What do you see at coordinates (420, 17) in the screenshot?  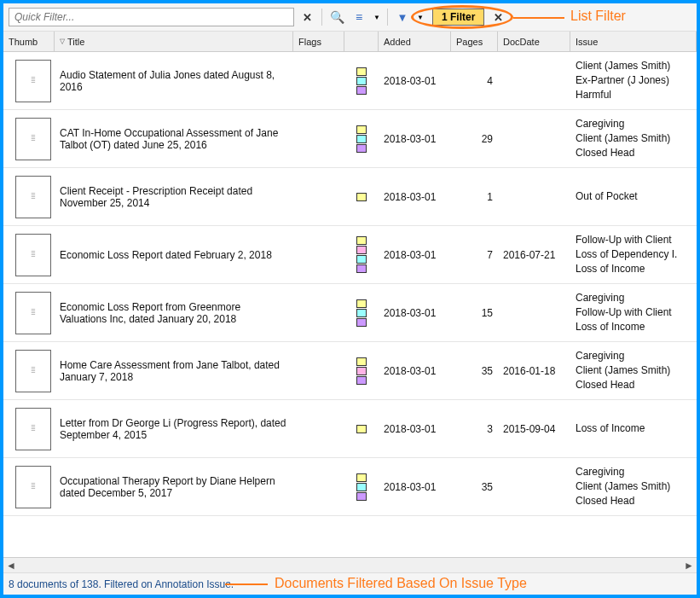 I see `filter-dropdown: ▼` at bounding box center [420, 17].